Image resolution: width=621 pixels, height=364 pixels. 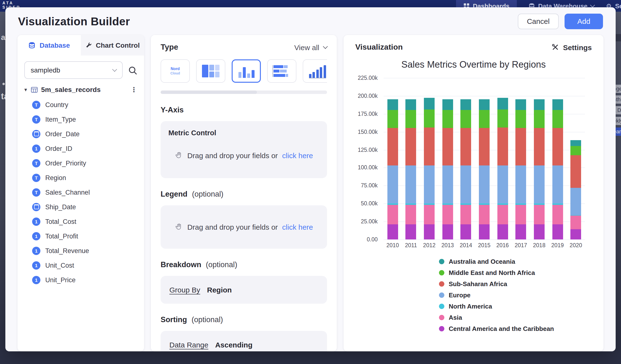 I want to click on breakdown-heading-label: Breakdown, so click(x=181, y=264).